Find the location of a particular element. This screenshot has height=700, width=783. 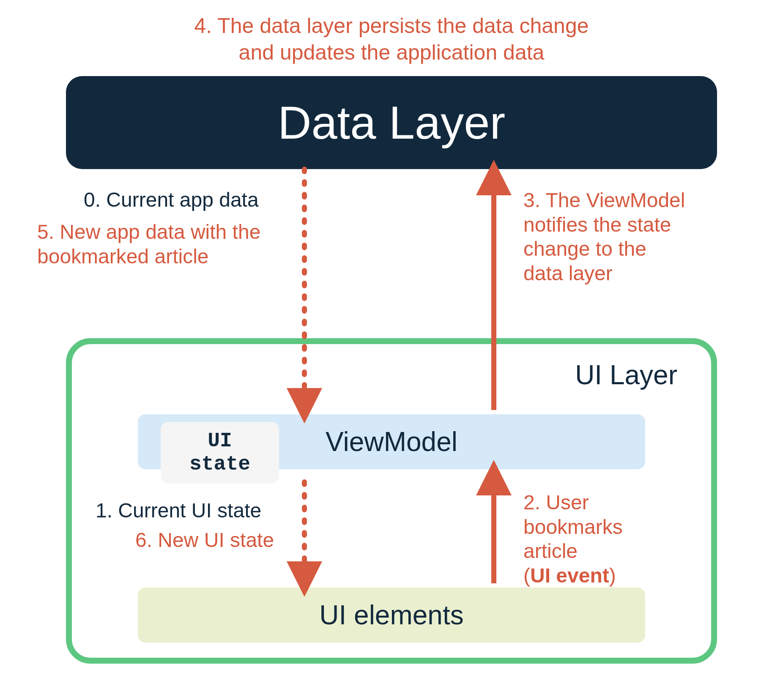

annotation-step-3: 3. The ViewModel notifies the state chan… is located at coordinates (629, 237).